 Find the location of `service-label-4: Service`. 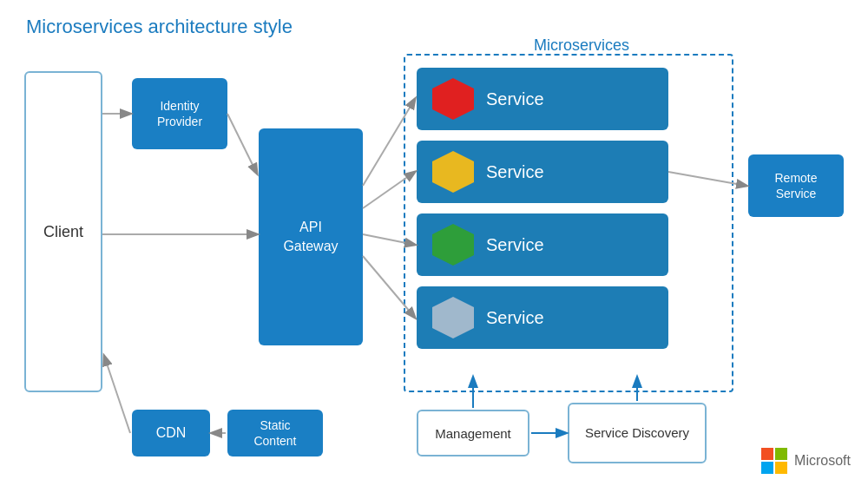

service-label-4: Service is located at coordinates (516, 318).